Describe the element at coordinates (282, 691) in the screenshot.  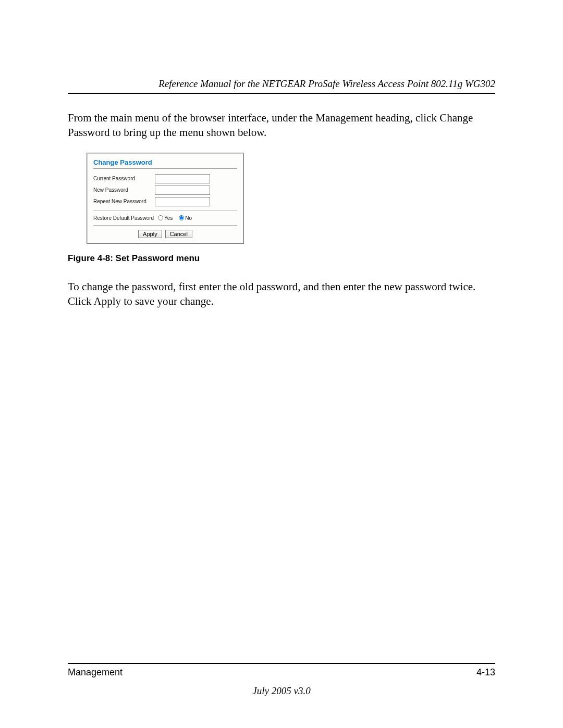
I see `footer-date: July 2005 v3.0` at that location.